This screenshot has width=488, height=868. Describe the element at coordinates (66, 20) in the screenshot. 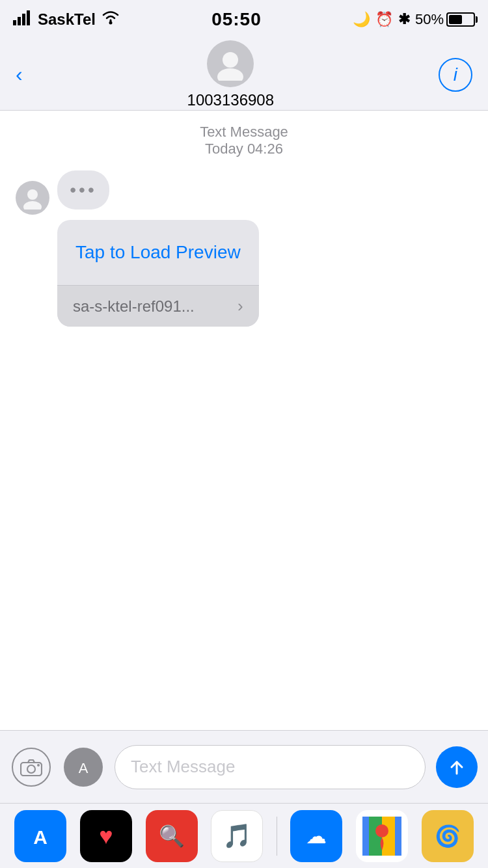

I see `carrier-label: SaskTel` at that location.